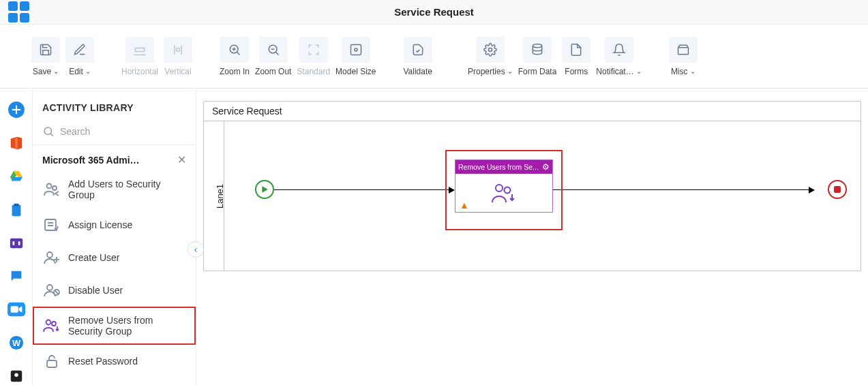  I want to click on misc-button: Misc⌄, so click(683, 57).